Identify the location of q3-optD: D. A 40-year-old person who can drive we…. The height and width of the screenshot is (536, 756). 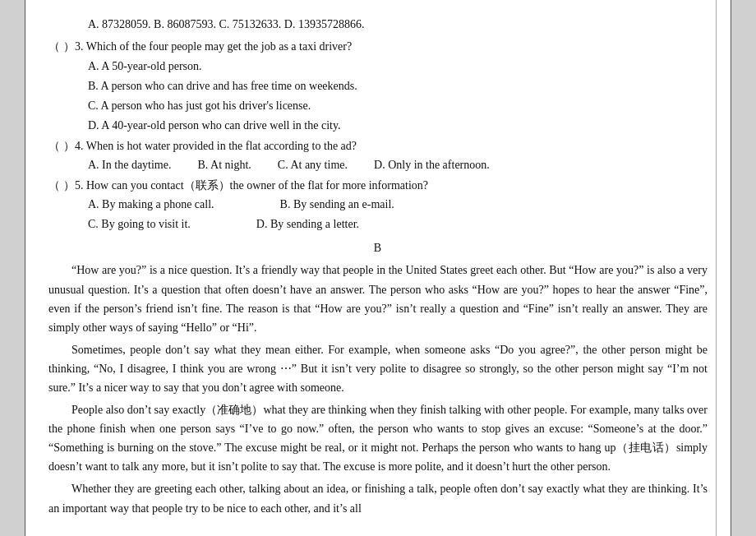
(398, 125).